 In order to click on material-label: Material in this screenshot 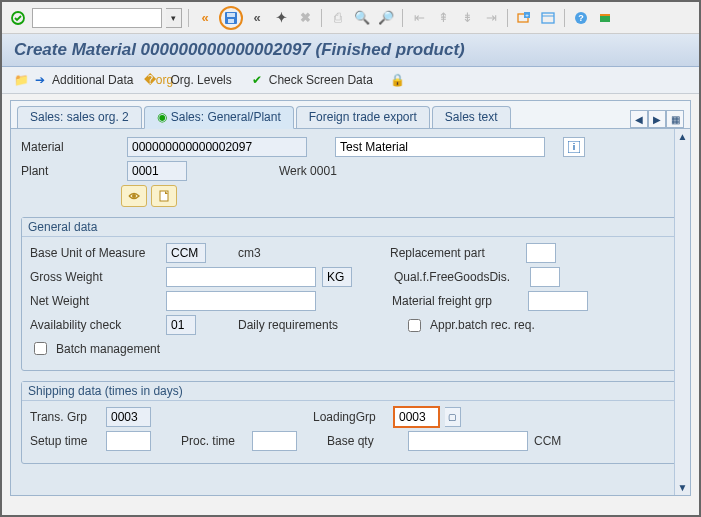, I will do `click(71, 147)`.